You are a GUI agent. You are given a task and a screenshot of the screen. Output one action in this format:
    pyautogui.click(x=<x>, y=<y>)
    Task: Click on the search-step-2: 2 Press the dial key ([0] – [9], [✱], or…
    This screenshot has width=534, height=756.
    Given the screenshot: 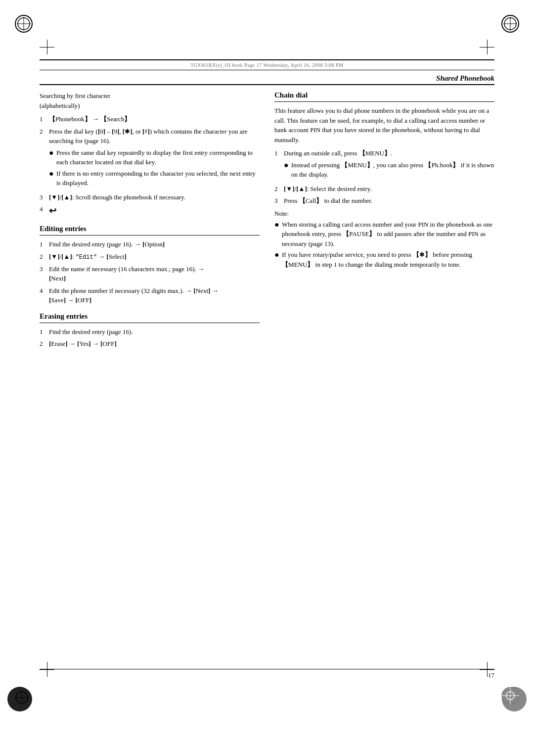 What is the action you would take?
    pyautogui.click(x=149, y=158)
    